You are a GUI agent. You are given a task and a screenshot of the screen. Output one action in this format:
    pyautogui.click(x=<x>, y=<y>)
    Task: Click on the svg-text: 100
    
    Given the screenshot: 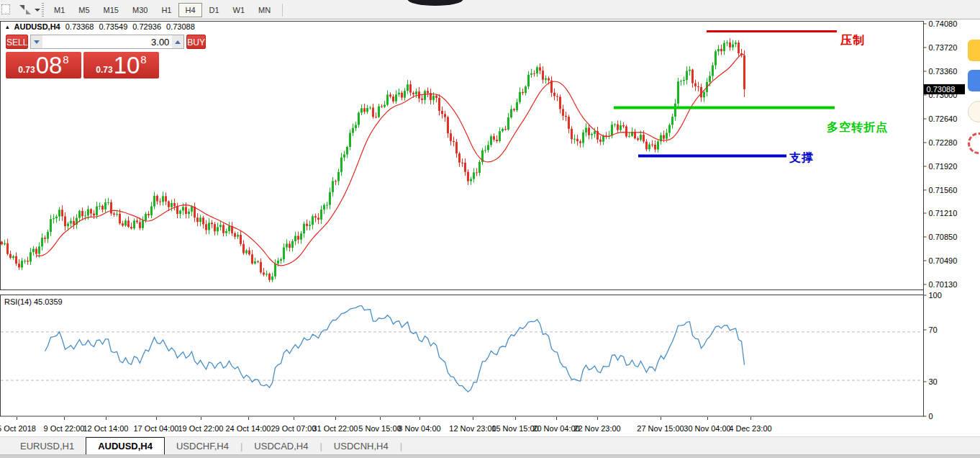 What is the action you would take?
    pyautogui.click(x=935, y=295)
    